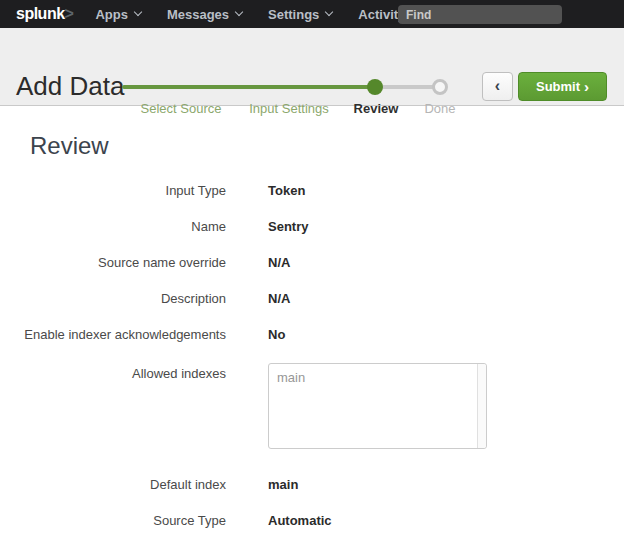 This screenshot has height=558, width=624. Describe the element at coordinates (408, 87) in the screenshot. I see `progress-line-todo` at that location.